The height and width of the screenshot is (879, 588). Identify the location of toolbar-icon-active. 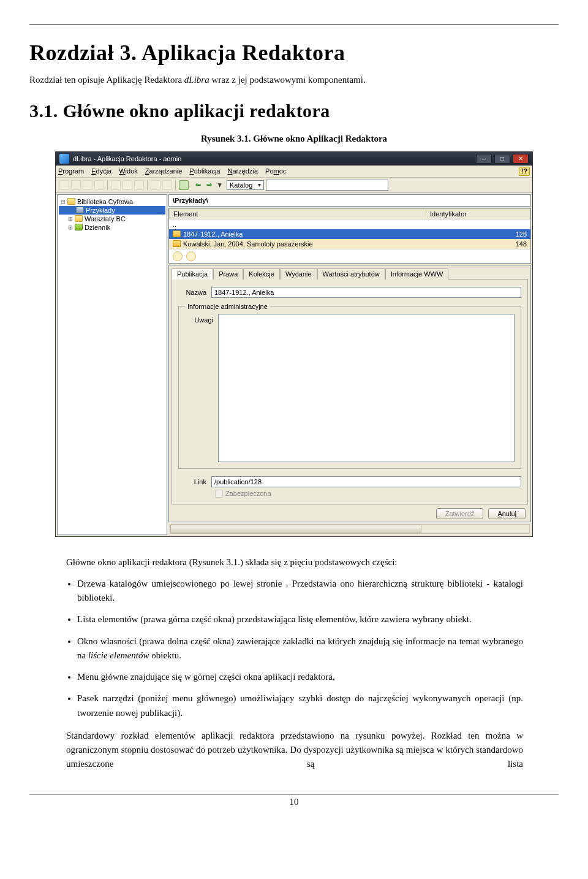
(184, 185).